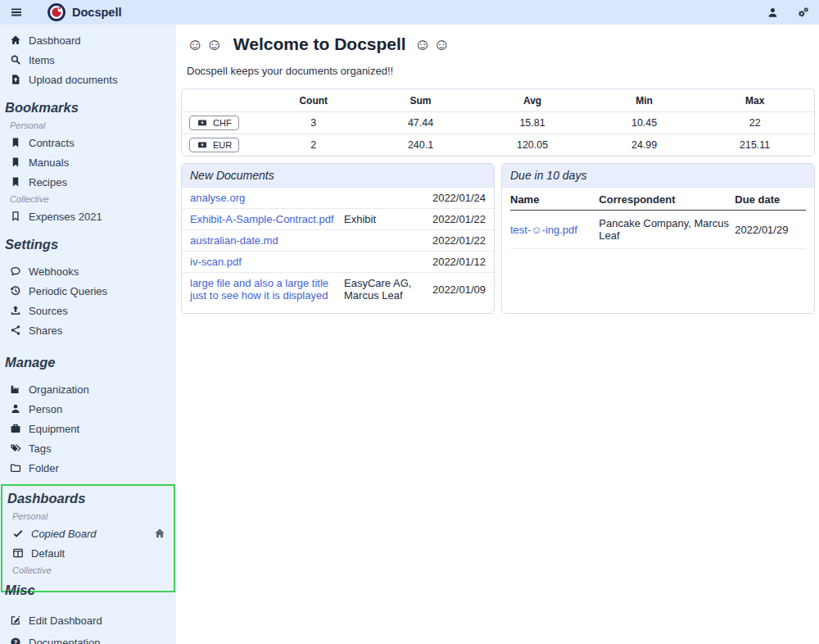 The image size is (819, 644). What do you see at coordinates (88, 40) in the screenshot?
I see `sidebar-item-dashboard: Dasbhoard` at bounding box center [88, 40].